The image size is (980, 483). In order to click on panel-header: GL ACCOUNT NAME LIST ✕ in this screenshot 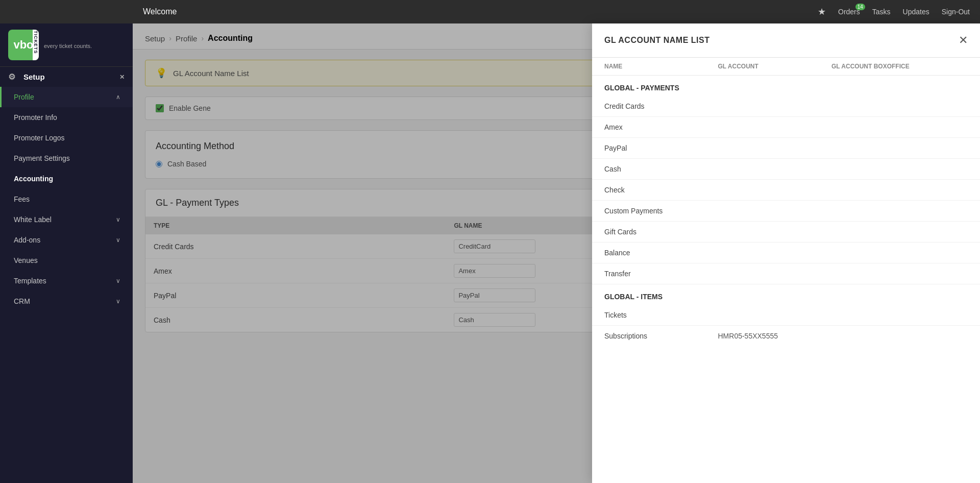, I will do `click(786, 41)`.